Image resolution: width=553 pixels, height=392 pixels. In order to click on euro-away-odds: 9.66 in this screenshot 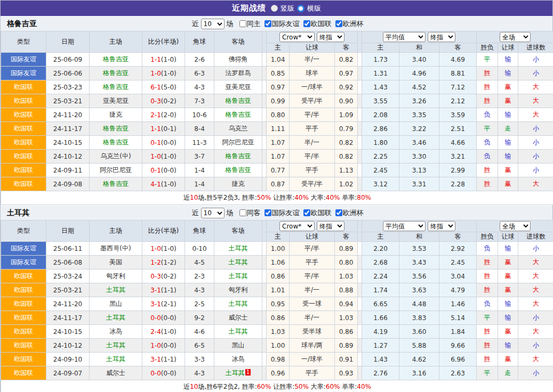, I will do `click(458, 346)`.